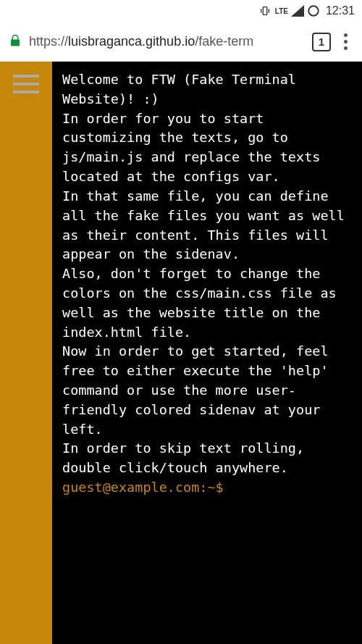  I want to click on terminal-line: Welcome to FTW (Fake Terminal Website)! …, so click(207, 90).